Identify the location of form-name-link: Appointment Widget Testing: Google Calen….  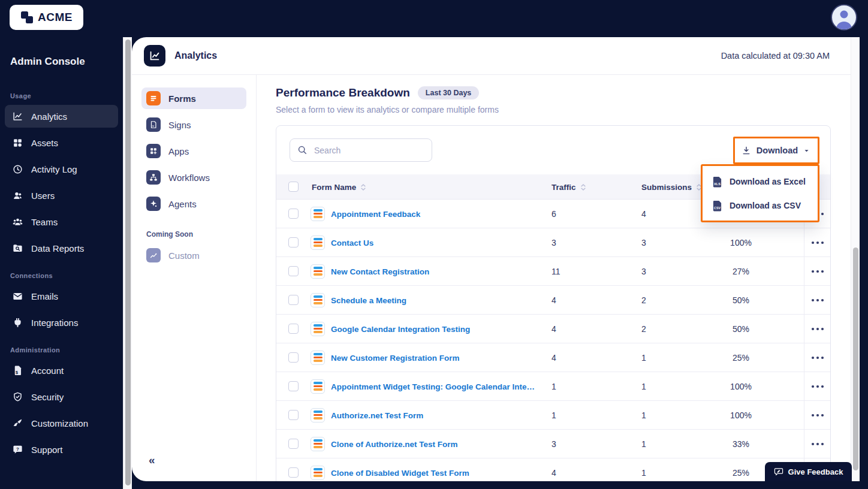
(433, 387).